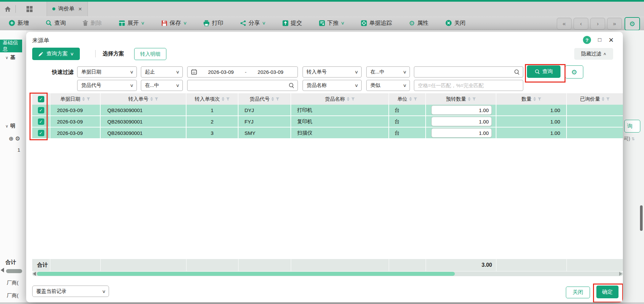 The height and width of the screenshot is (304, 644). I want to click on toolbar-close-button: 关闭, so click(455, 23).